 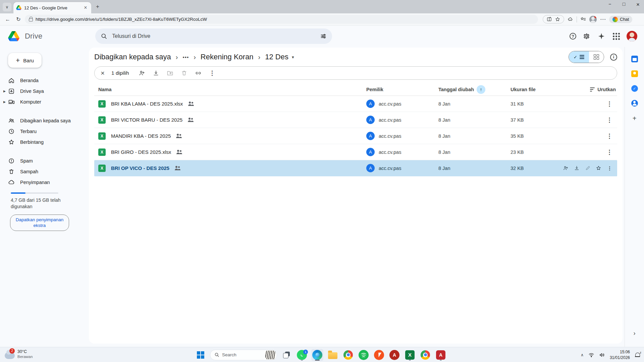 I want to click on breadcrumb-parent: Rekening Koran, so click(x=227, y=57).